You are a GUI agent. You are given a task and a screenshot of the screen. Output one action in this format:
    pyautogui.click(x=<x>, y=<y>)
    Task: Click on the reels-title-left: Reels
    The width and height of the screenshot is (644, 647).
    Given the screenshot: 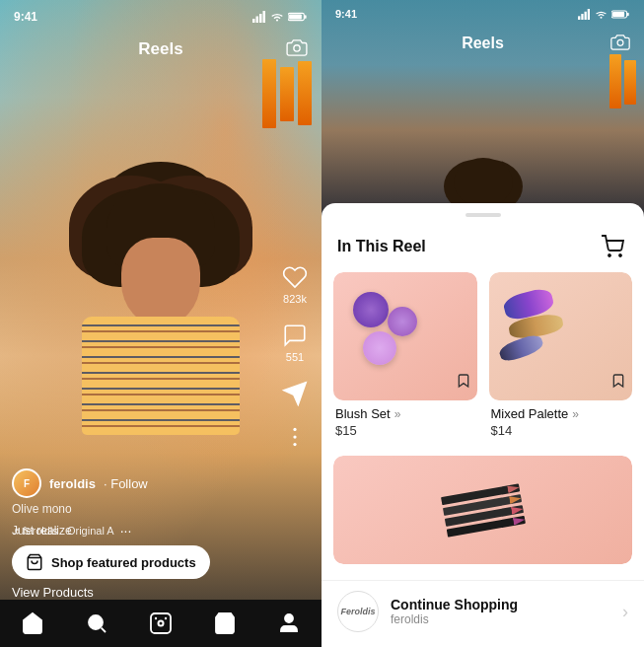 What is the action you would take?
    pyautogui.click(x=160, y=49)
    